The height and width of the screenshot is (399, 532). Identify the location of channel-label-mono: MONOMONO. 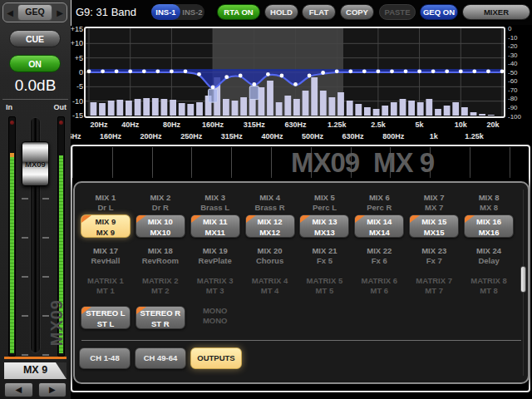
(215, 316).